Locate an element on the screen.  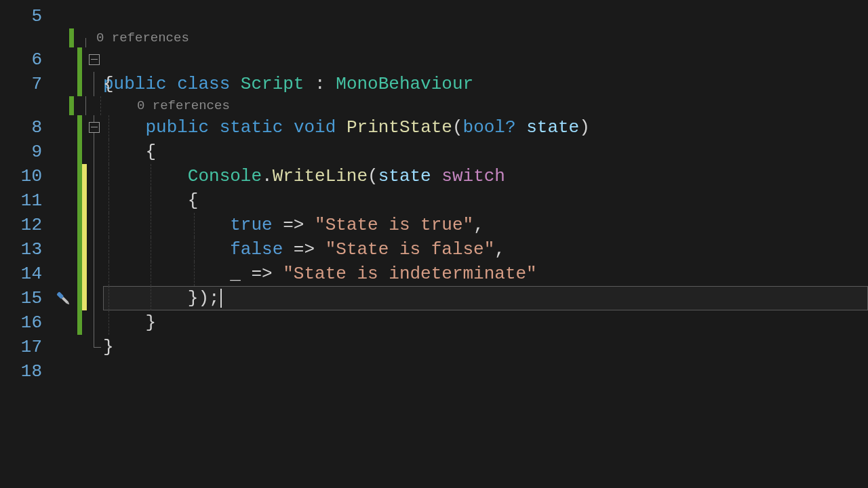
code-line: 12 true => "State is true", is located at coordinates (434, 225).